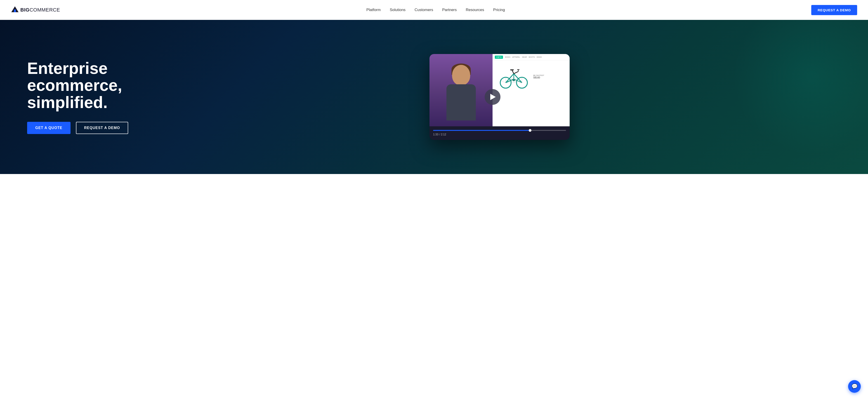  I want to click on video-controls: 1:33 / 2:12, so click(499, 133).